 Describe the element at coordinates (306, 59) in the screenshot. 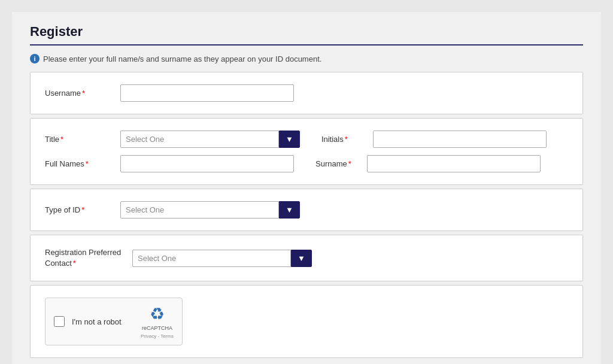

I see `info-bar: i Please enter your full name/s and surn…` at that location.